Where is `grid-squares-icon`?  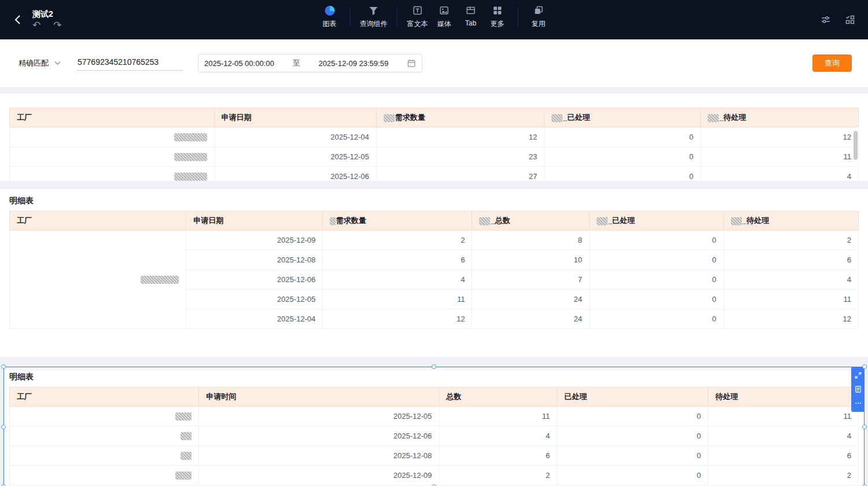
grid-squares-icon is located at coordinates (498, 10).